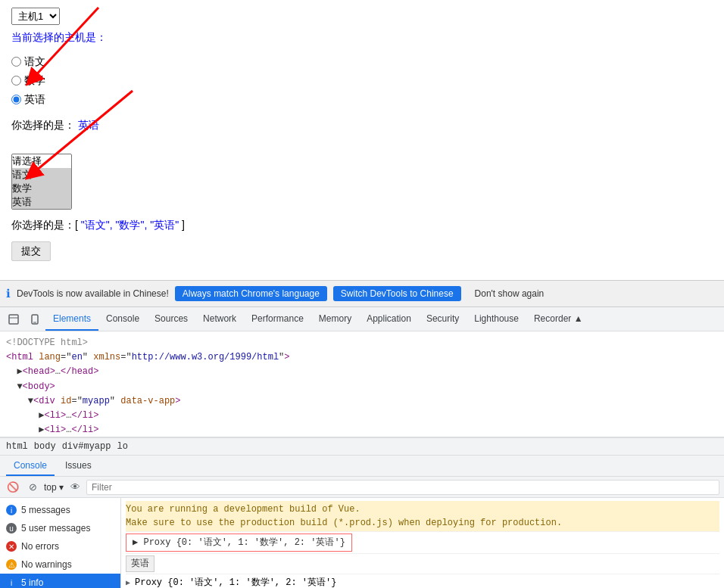 This screenshot has width=724, height=588. Describe the element at coordinates (344, 516) in the screenshot. I see `log-warn-text: You are running a development build of V…` at that location.